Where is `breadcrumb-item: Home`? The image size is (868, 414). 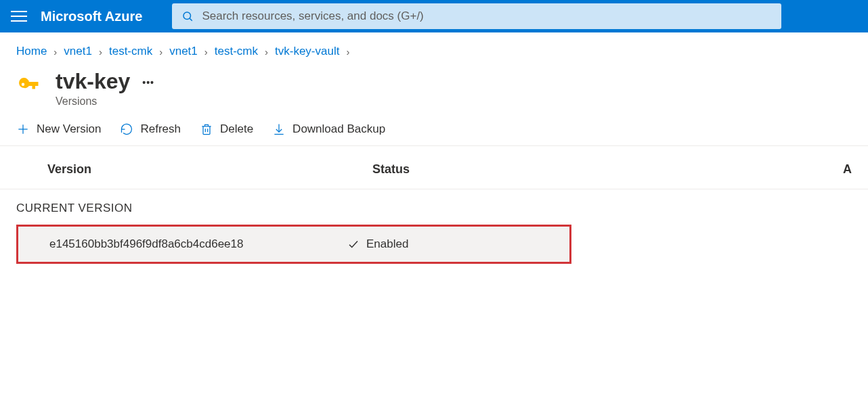 breadcrumb-item: Home is located at coordinates (31, 51).